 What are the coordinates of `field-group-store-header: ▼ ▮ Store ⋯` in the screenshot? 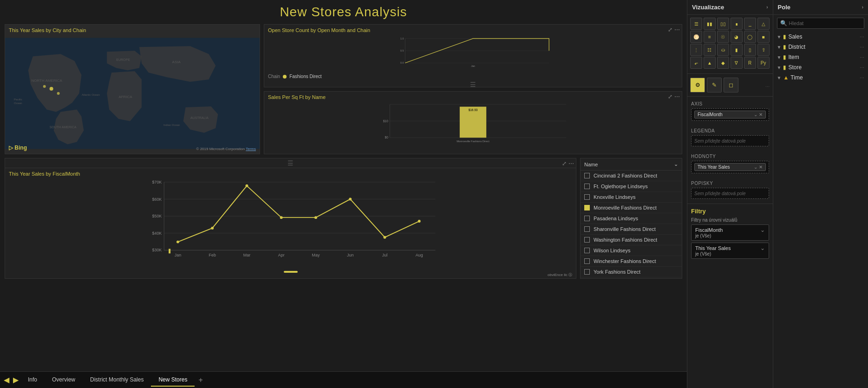 It's located at (821, 67).